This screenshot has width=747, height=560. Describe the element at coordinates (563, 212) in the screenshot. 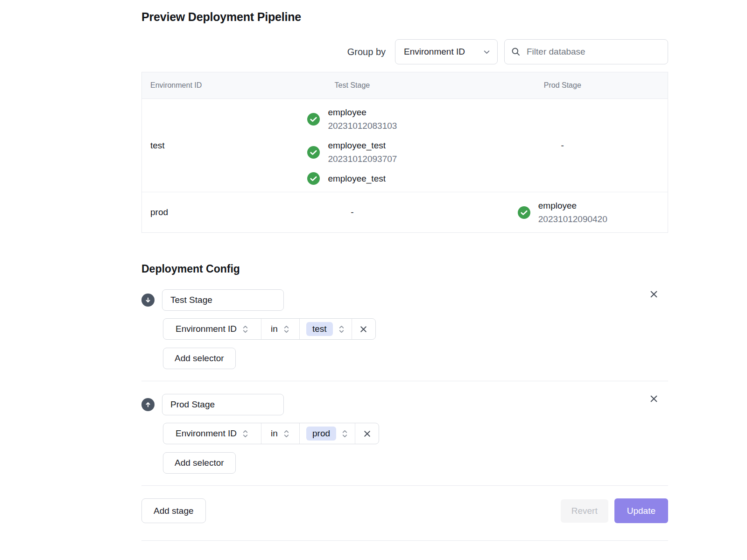

I see `database-item: employee 20231012090420` at that location.